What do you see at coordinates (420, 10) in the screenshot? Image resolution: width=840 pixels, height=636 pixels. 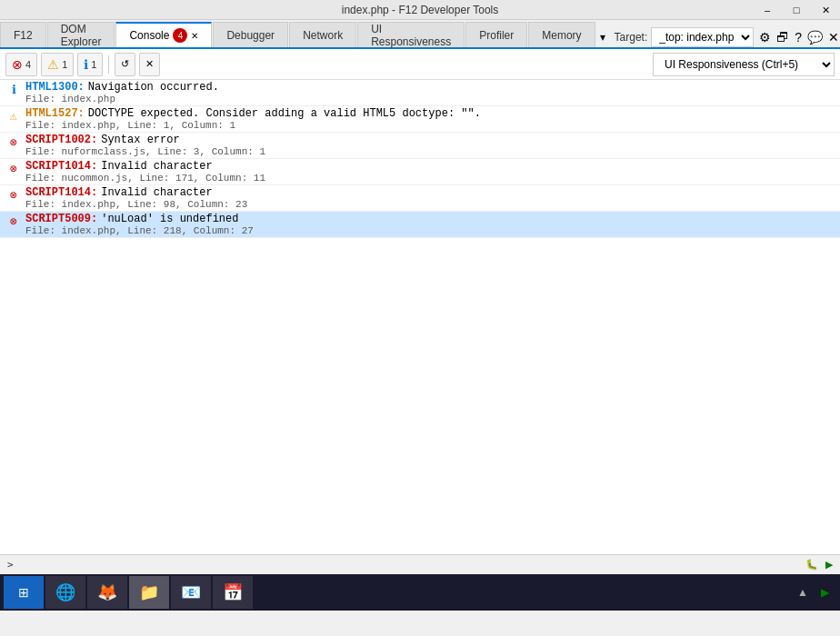 I see `title-bar: index.php - F12 Developer Tools – □ ✕` at bounding box center [420, 10].